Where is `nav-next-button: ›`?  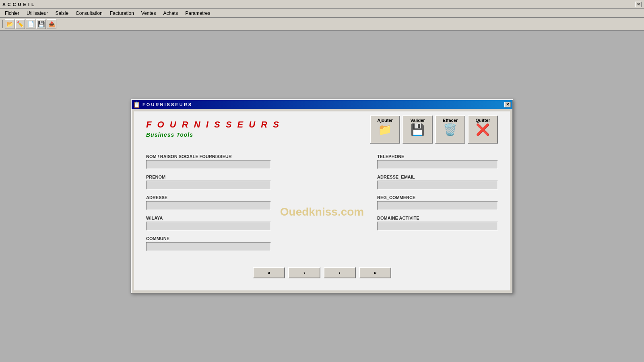 nav-next-button: › is located at coordinates (340, 273).